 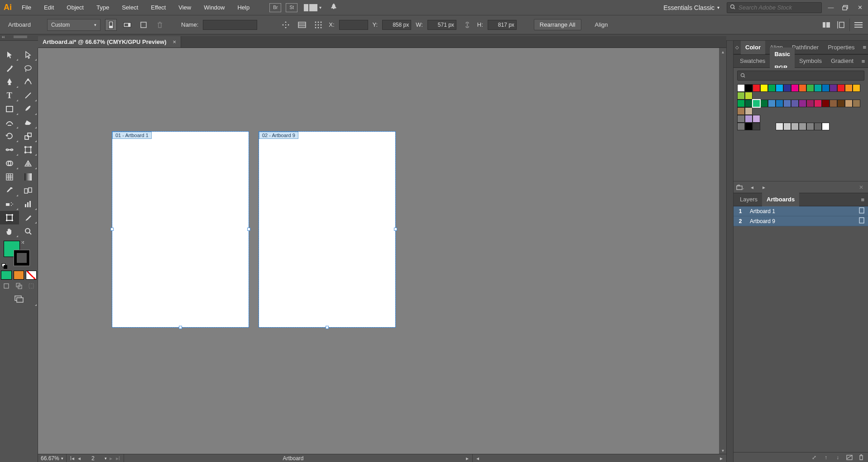 What do you see at coordinates (160, 25) in the screenshot?
I see `delete-artboard-button` at bounding box center [160, 25].